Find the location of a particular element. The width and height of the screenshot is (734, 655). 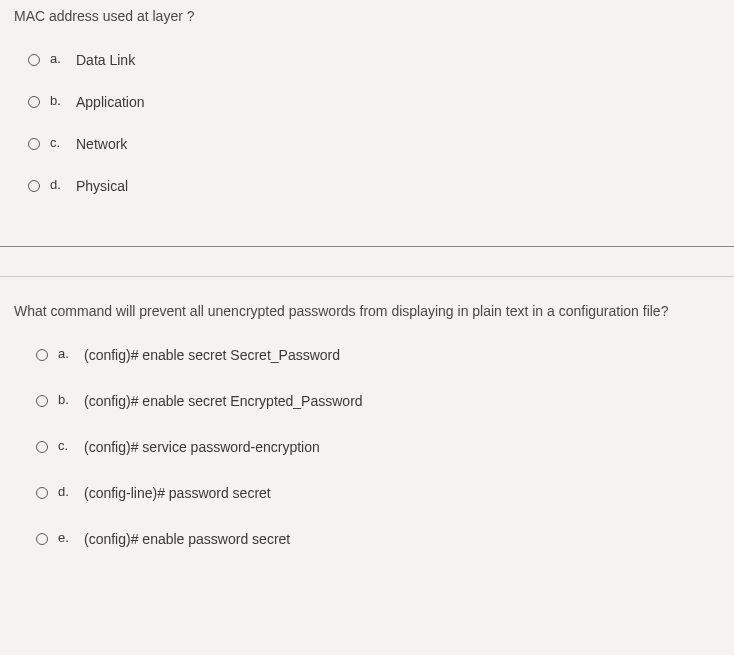

option-row: c. (config)# service password-encryption is located at coordinates (378, 447).